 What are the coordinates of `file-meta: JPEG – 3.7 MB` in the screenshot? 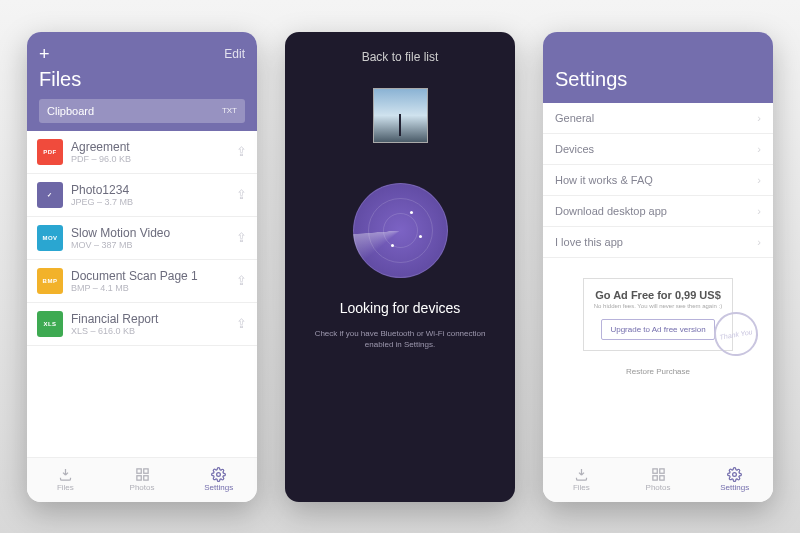 It's located at (150, 202).